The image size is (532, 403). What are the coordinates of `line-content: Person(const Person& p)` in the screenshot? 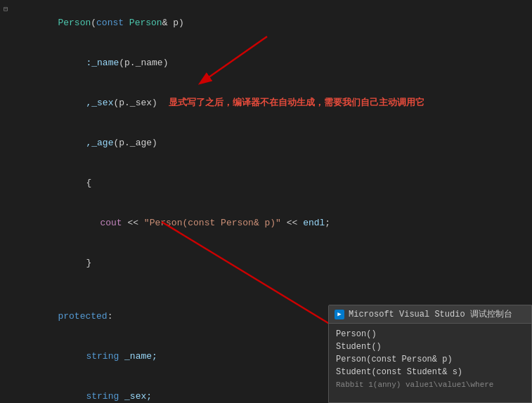 It's located at (271, 22).